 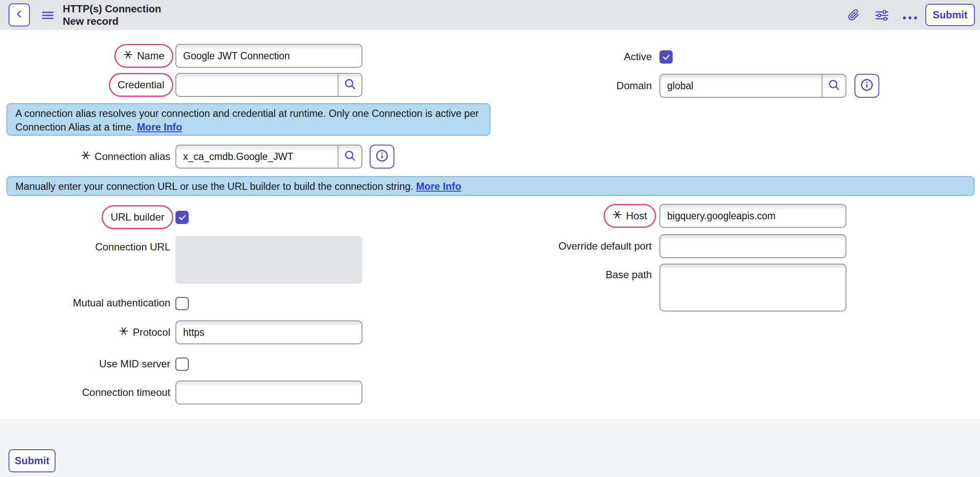 I want to click on name-label: Name, so click(x=151, y=56).